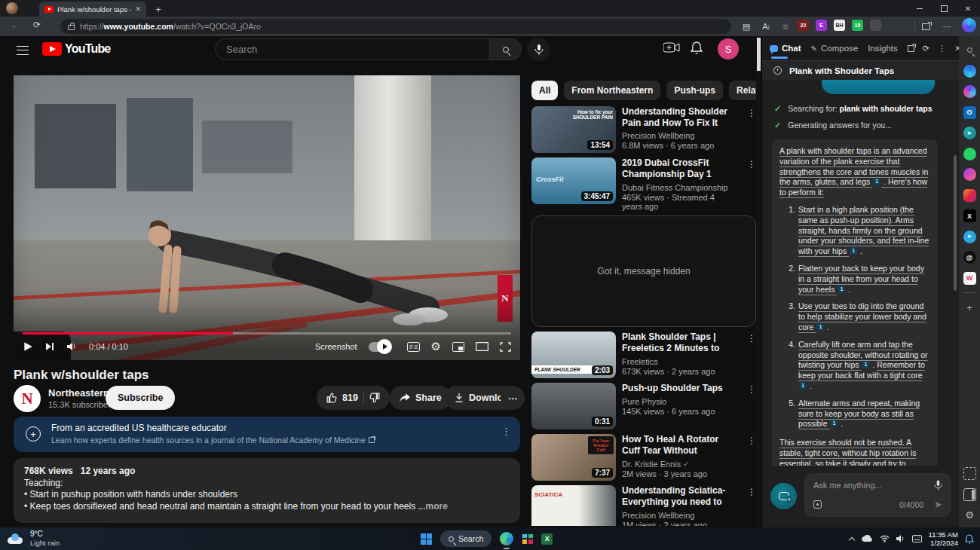 The width and height of the screenshot is (980, 550). What do you see at coordinates (538, 50) in the screenshot?
I see `voice-search-button` at bounding box center [538, 50].